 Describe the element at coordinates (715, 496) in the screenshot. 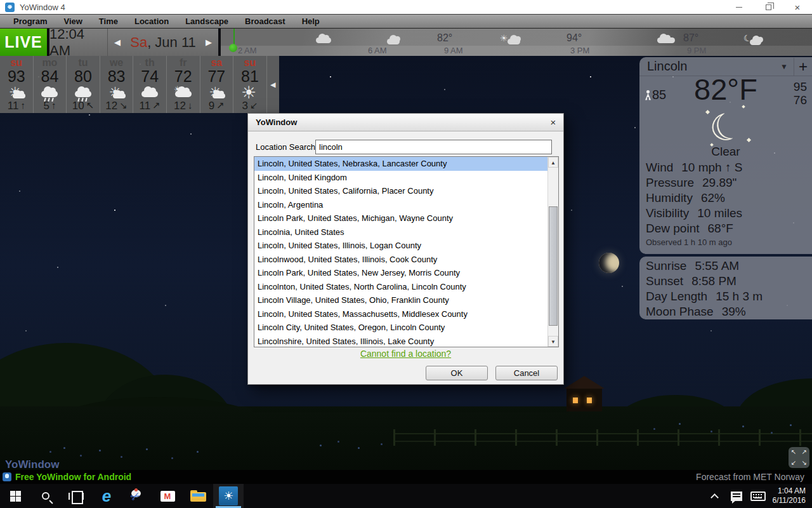

I see `tray-expand-button` at that location.